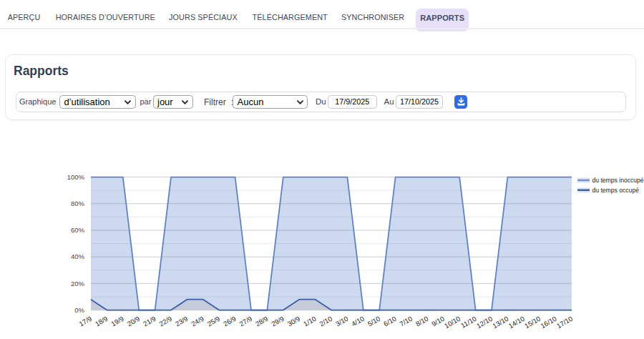  Describe the element at coordinates (406, 322) in the screenshot. I see `svg-text: 7/10` at that location.